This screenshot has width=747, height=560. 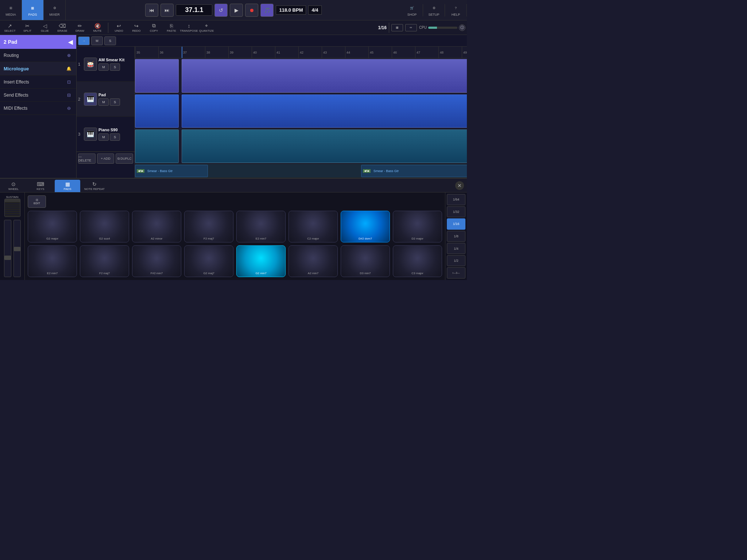 What do you see at coordinates (110, 41) in the screenshot?
I see `track-s-btn: S` at bounding box center [110, 41].